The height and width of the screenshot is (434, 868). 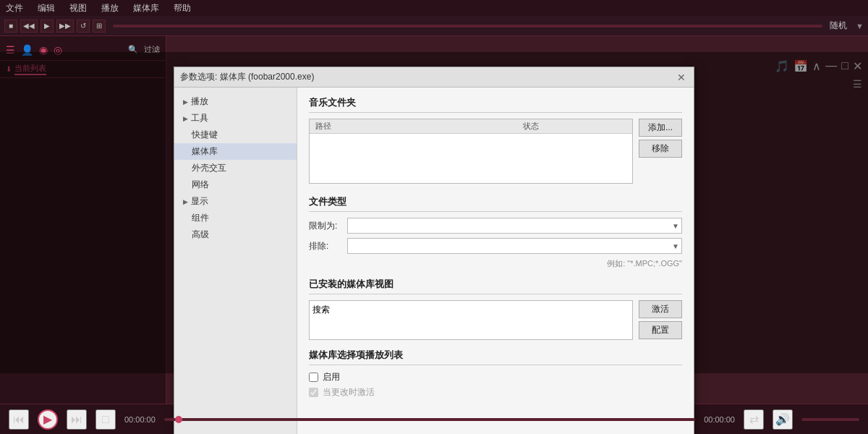 I want to click on remove-folder-btn: 移除, so click(x=660, y=149).